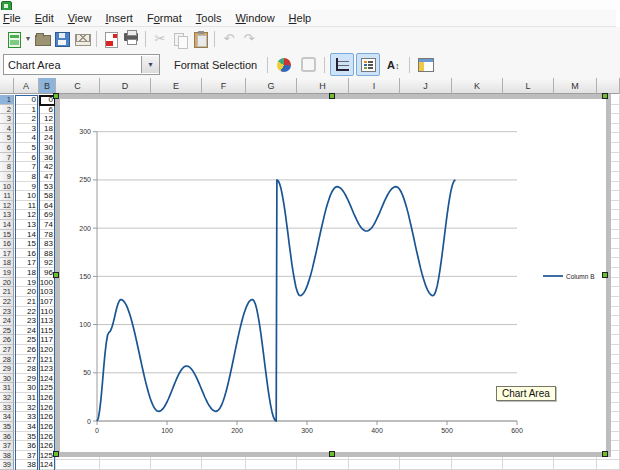  What do you see at coordinates (528, 86) in the screenshot?
I see `column-header-l: L` at bounding box center [528, 86].